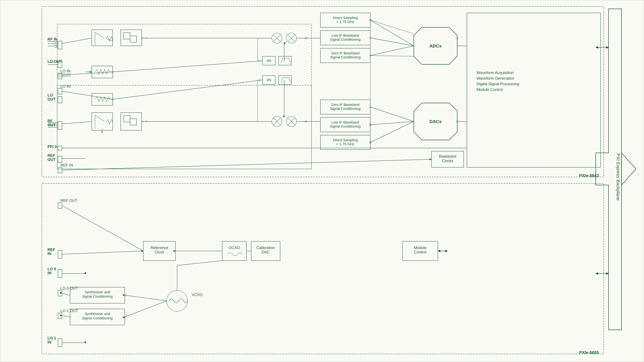  What do you see at coordinates (197, 295) in the screenshot?
I see `vcxo-label: VCXO` at bounding box center [197, 295].